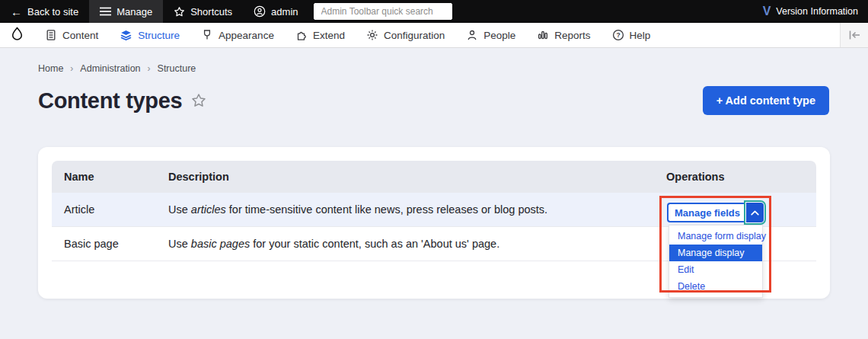 Image resolution: width=868 pixels, height=339 pixels. What do you see at coordinates (104, 210) in the screenshot?
I see `cell-name: Article` at bounding box center [104, 210].